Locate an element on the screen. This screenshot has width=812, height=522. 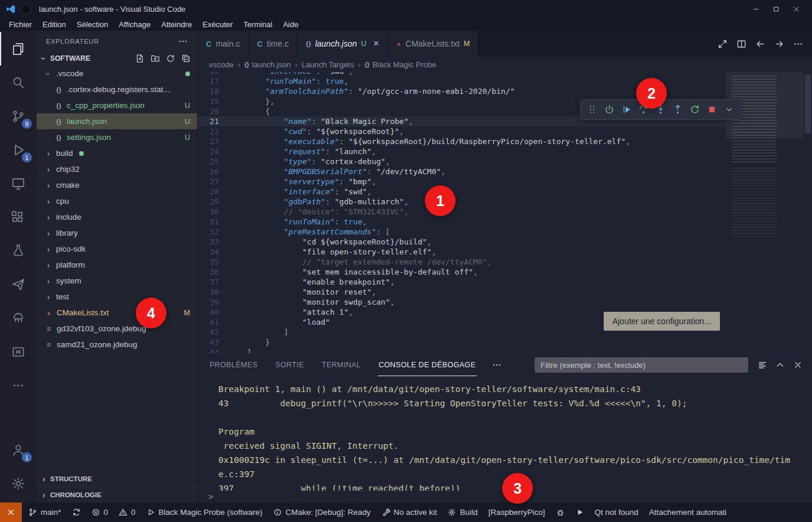
status-auto-attach: Attachement automati is located at coordinates (688, 513).